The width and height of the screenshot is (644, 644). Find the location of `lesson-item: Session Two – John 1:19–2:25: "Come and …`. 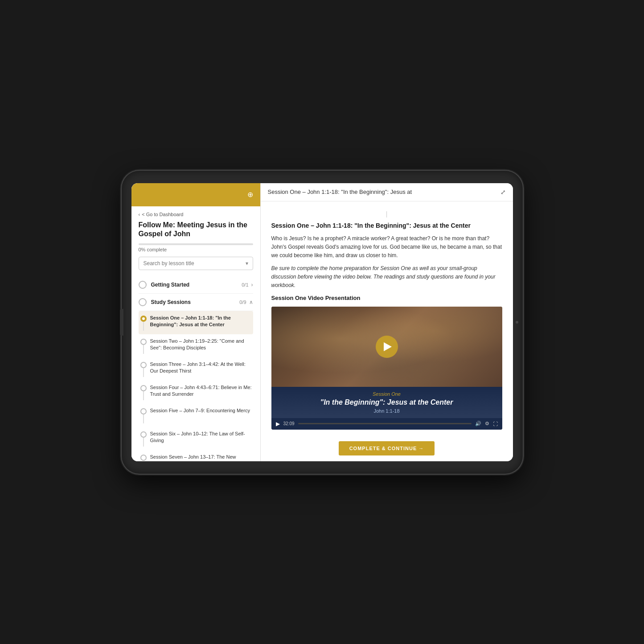

lesson-item: Session Two – John 1:19–2:25: "Come and … is located at coordinates (196, 346).